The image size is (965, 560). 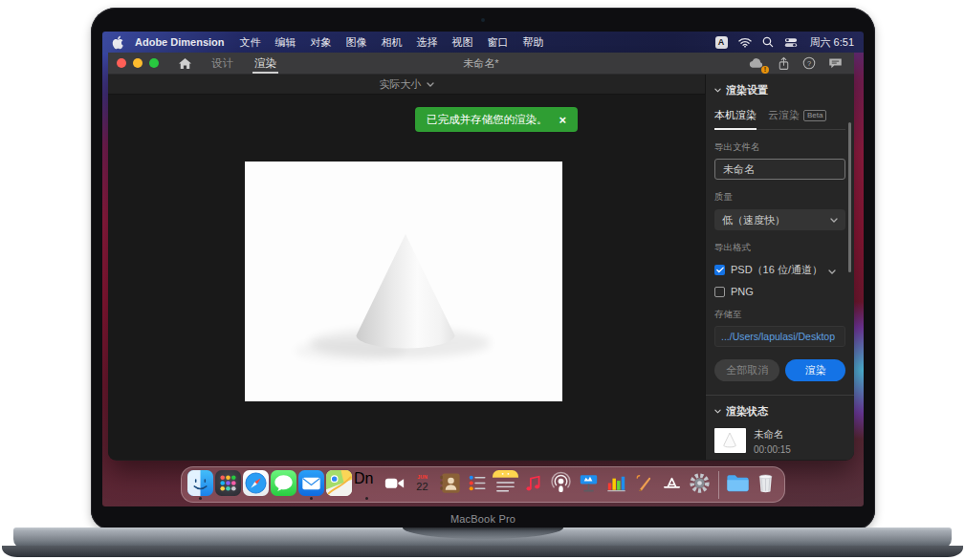 What do you see at coordinates (286, 42) in the screenshot?
I see `menu-item-2: 编辑` at bounding box center [286, 42].